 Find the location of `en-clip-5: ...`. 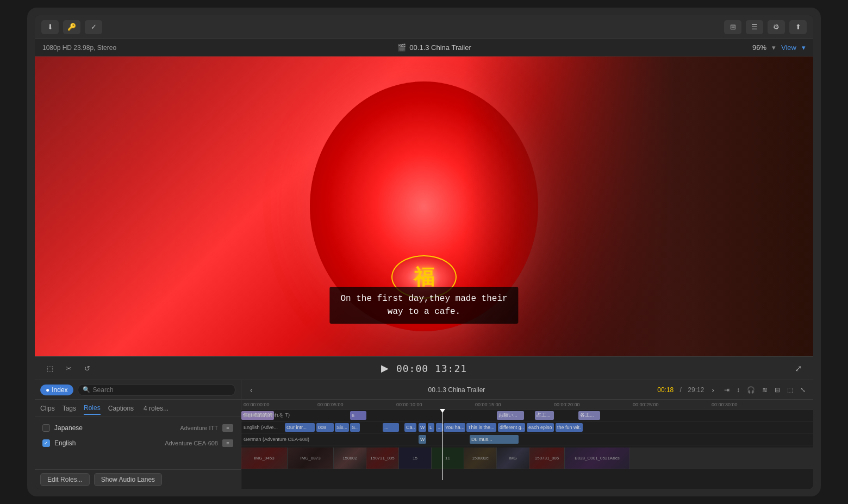

en-clip-5: ... is located at coordinates (391, 427).